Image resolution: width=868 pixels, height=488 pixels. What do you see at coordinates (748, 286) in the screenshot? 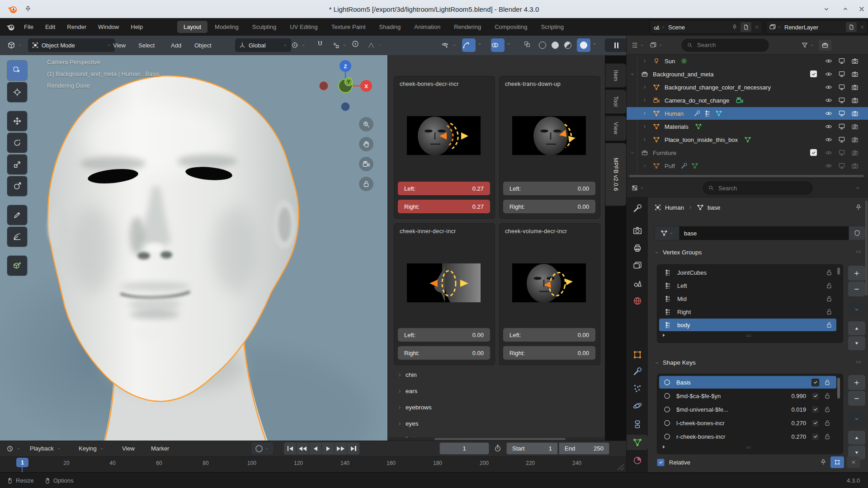
I see `vertex-group-row: Left` at bounding box center [748, 286].